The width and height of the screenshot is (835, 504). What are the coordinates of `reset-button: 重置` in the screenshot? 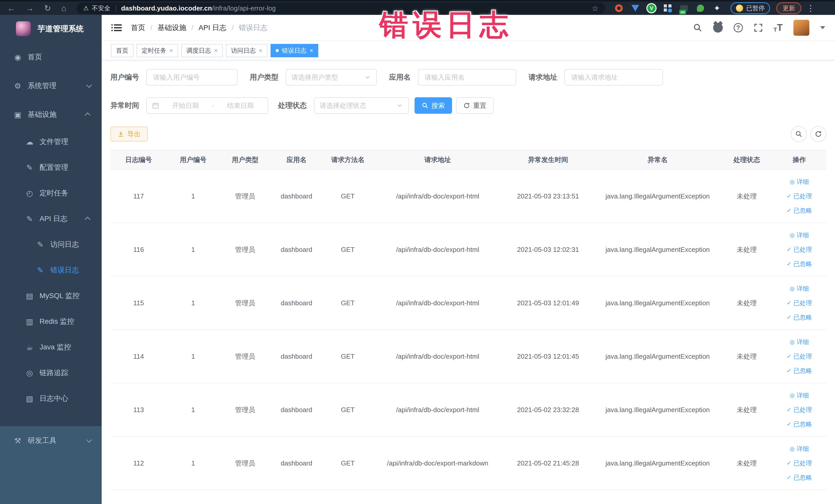 It's located at (475, 106).